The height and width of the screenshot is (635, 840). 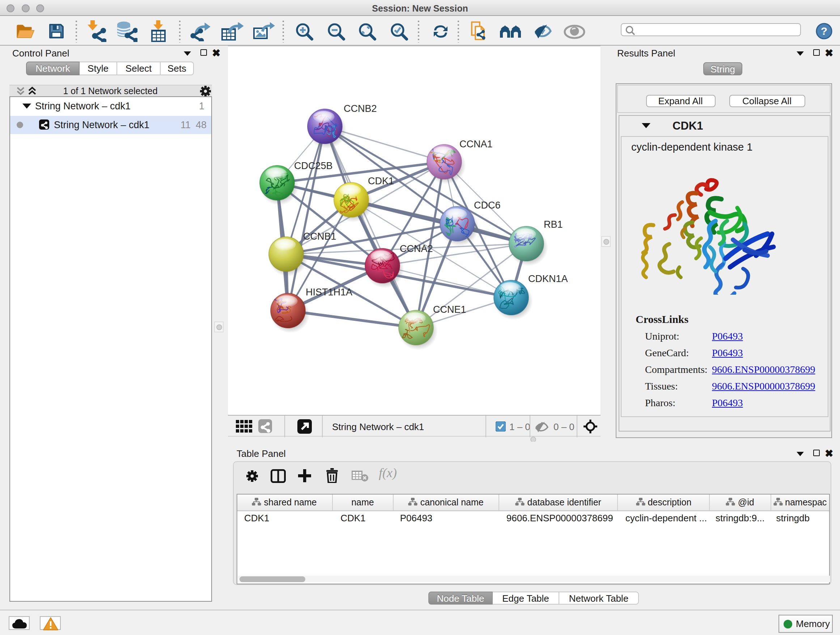 What do you see at coordinates (360, 109) in the screenshot?
I see `svg-text: CCNB2` at bounding box center [360, 109].